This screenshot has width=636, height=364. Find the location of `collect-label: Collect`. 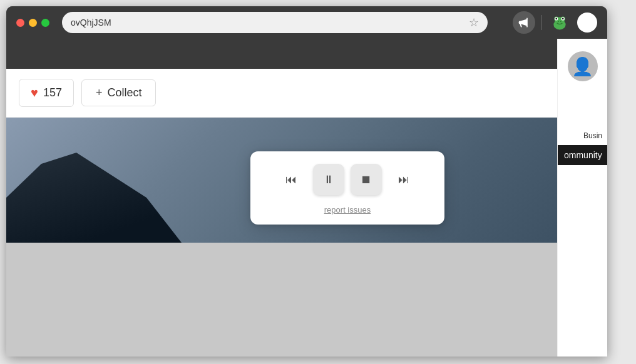

collect-label: Collect is located at coordinates (124, 93).